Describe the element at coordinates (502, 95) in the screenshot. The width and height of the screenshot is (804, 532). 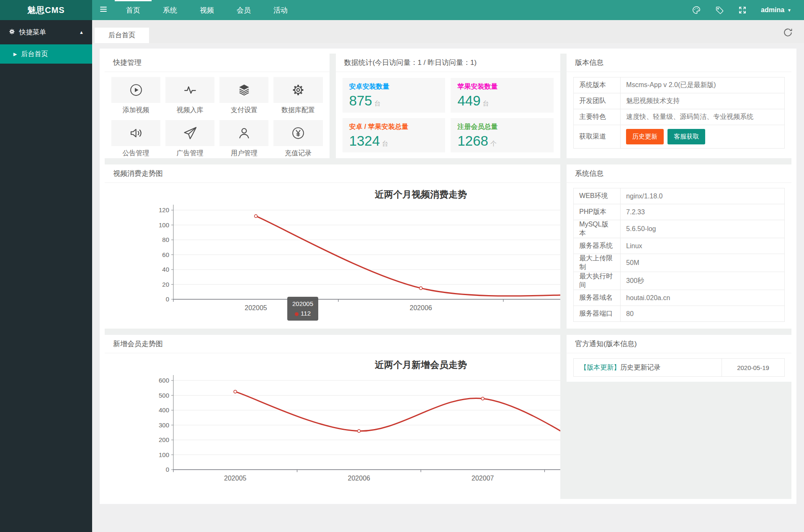
I see `stat-tile-1: 苹果安装数量449台` at that location.